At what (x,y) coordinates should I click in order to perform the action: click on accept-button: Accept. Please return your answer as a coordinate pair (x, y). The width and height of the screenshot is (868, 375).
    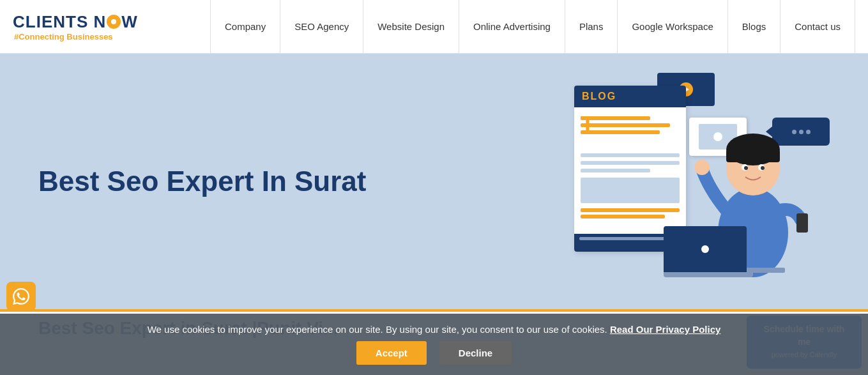
    Looking at the image, I should click on (392, 343).